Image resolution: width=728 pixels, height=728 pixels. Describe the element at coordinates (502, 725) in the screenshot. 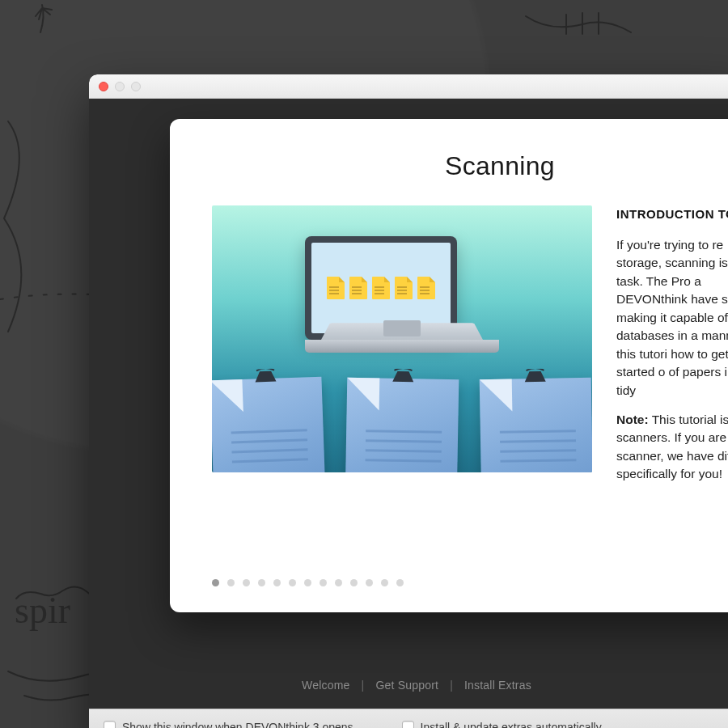

I see `checkbox-auto-update-extras: Install & update extras automatically` at that location.